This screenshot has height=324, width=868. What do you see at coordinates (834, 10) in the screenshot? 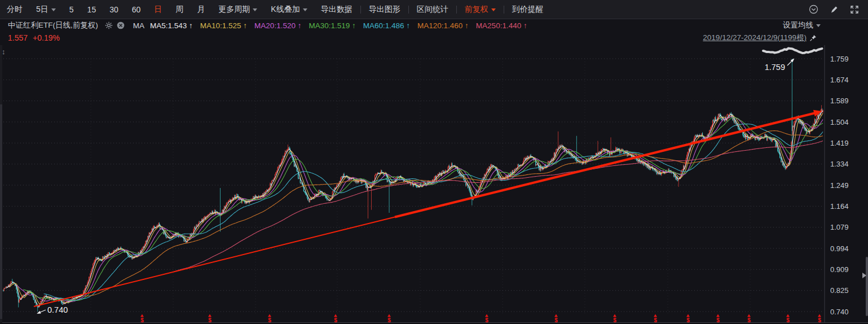
I see `brush-icon` at bounding box center [834, 10].